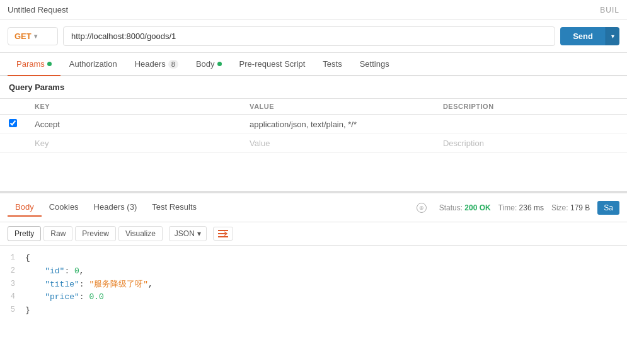 This screenshot has width=627, height=364. What do you see at coordinates (34, 64) in the screenshot?
I see `tab-params: Params` at bounding box center [34, 64].